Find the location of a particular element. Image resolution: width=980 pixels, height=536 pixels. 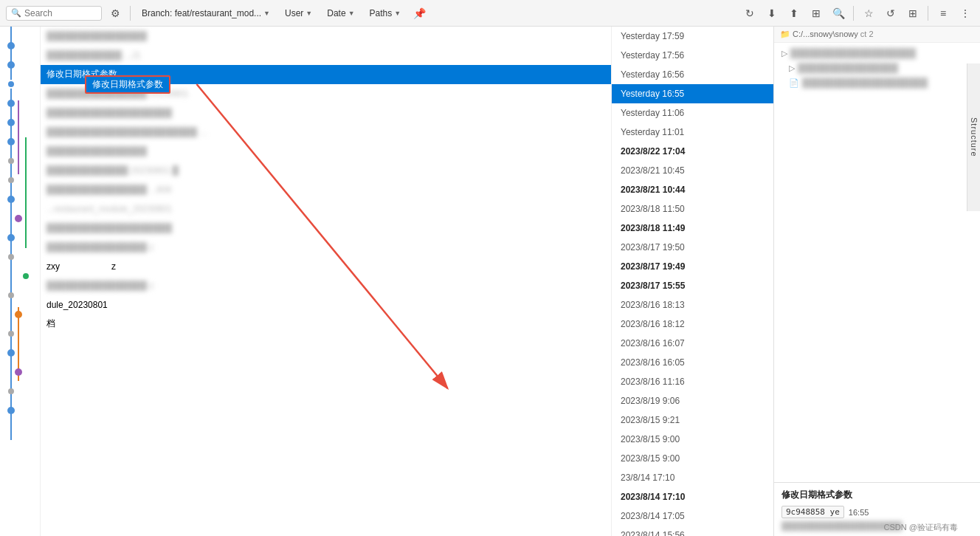

commit-message: 档 is located at coordinates (326, 323).